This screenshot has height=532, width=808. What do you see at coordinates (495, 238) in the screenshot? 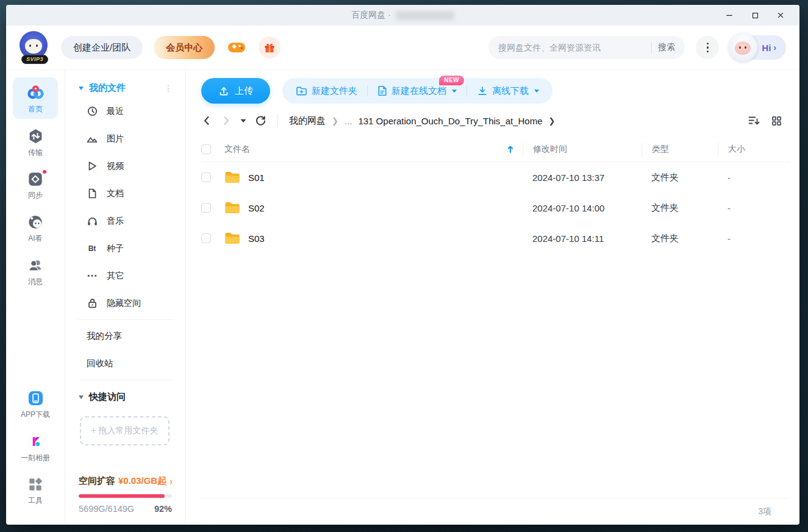
I see `table-row: S03 2024-07-10 14:11 文件夹 -` at bounding box center [495, 238].